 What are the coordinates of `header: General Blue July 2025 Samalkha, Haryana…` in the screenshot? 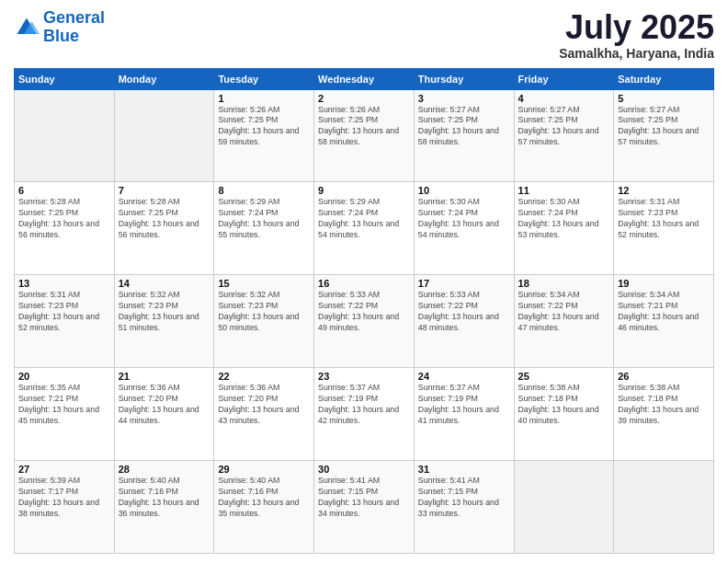 It's located at (364, 35).